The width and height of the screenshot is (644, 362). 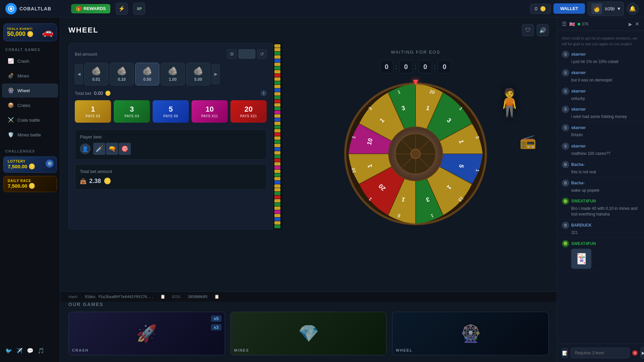 I want to click on twitter-icon: 🐦, so click(x=9, y=351).